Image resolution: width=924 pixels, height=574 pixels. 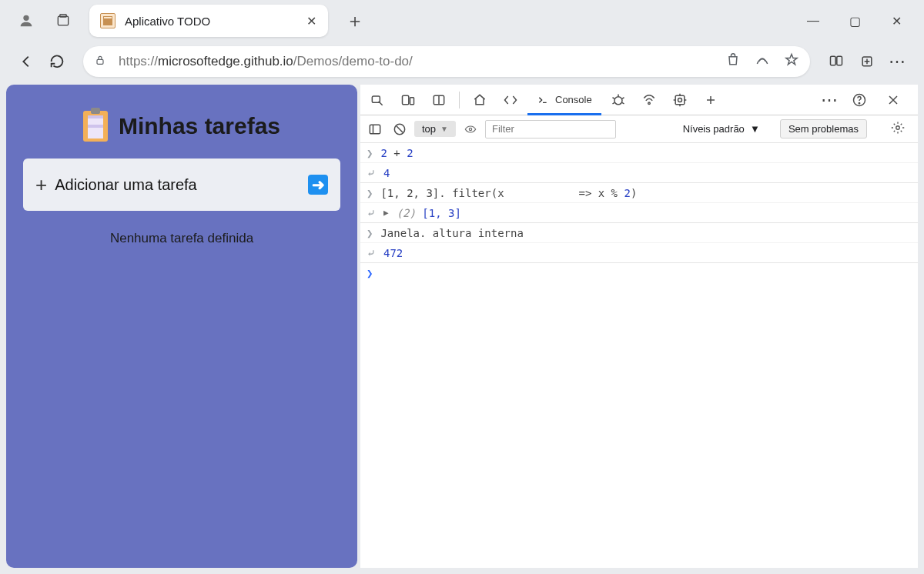 What do you see at coordinates (898, 129) in the screenshot?
I see `console-settings-icon` at bounding box center [898, 129].